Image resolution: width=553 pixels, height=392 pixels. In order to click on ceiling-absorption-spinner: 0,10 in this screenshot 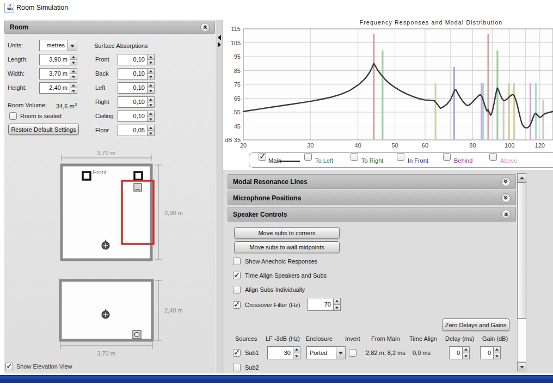, I will do `click(136, 117)`.